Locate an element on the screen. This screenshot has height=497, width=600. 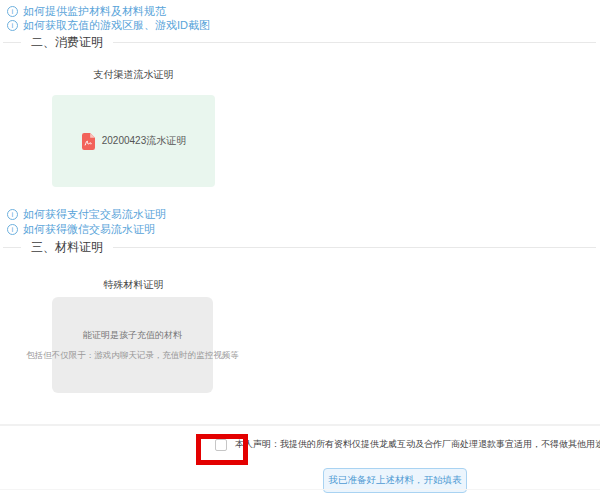
section-divider-material: 三、材料证明 is located at coordinates (300, 248).